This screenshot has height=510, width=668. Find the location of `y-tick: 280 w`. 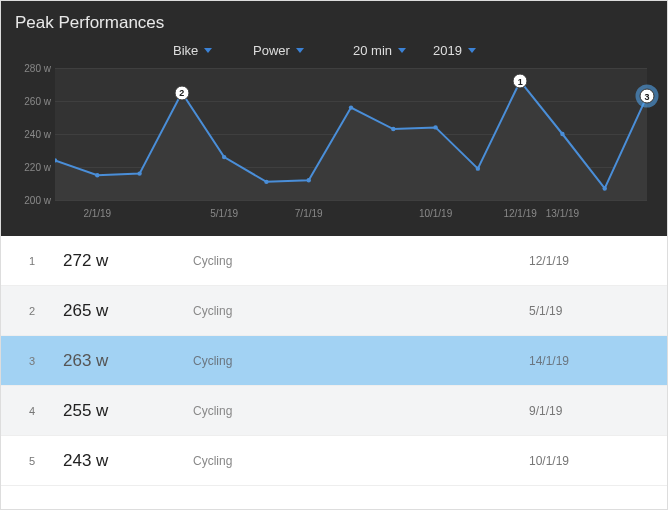

y-tick: 280 w is located at coordinates (38, 68).